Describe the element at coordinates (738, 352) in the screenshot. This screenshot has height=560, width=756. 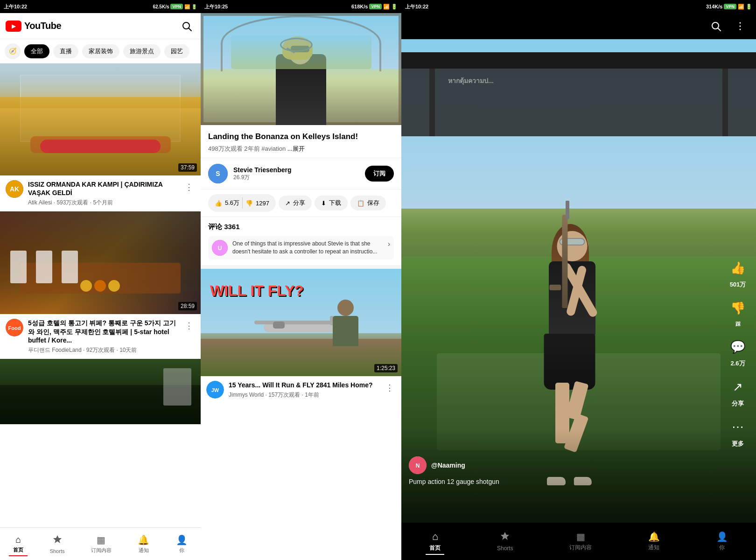
I see `shorts-comment-button: 💬 2.6万` at that location.